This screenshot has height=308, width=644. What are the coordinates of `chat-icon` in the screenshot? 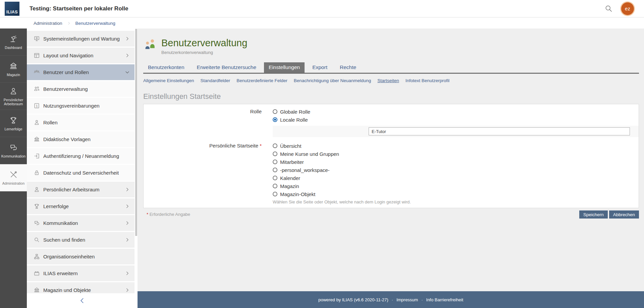 It's located at (37, 223).